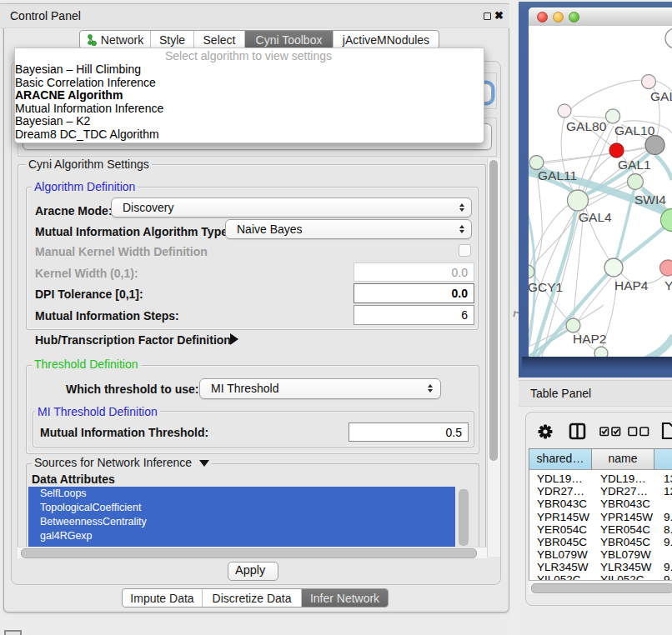  I want to click on svg-text: GAL11, so click(557, 175).